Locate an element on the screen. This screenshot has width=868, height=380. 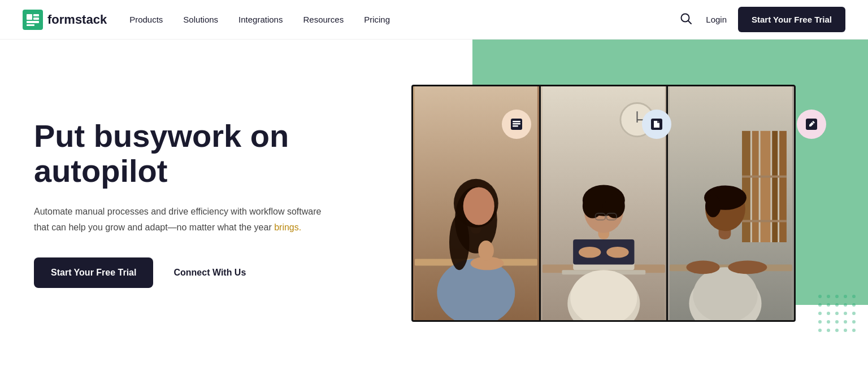
search-icon is located at coordinates (686, 19).